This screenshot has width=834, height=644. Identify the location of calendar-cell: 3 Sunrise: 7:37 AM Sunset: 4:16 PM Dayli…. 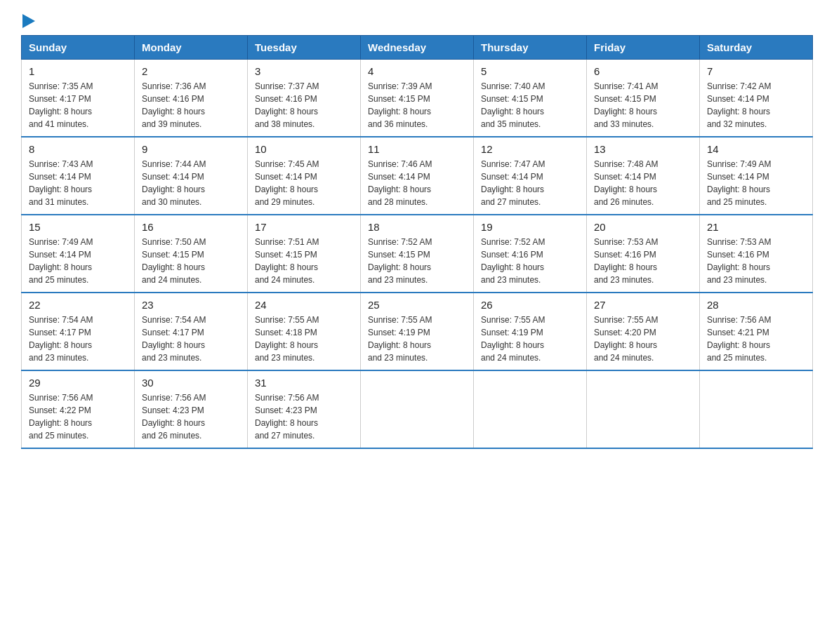
(305, 98).